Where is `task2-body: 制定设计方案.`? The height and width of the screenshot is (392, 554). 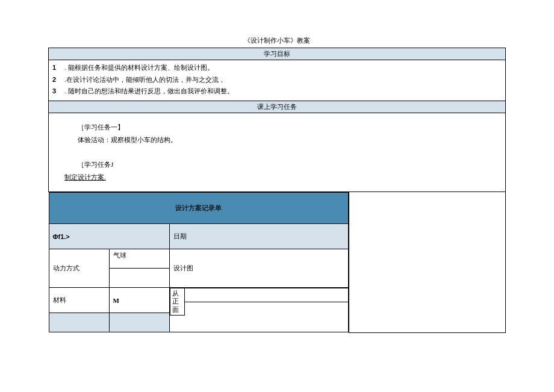 task2-body: 制定设计方案. is located at coordinates (277, 177).